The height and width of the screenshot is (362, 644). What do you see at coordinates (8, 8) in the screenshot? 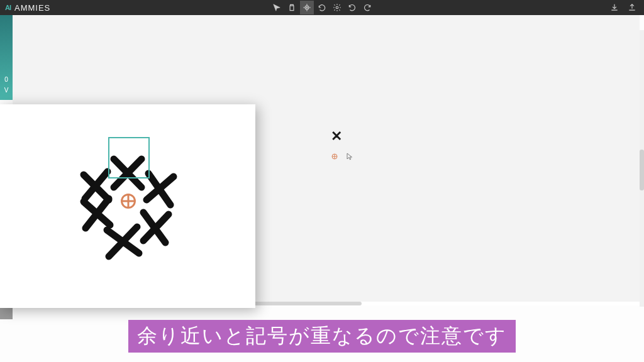
I see `logo-icon: AI` at bounding box center [8, 8].